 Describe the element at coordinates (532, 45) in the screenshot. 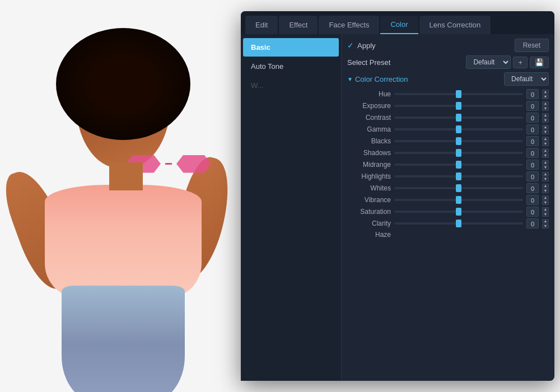

I see `reset-button: Reset` at that location.